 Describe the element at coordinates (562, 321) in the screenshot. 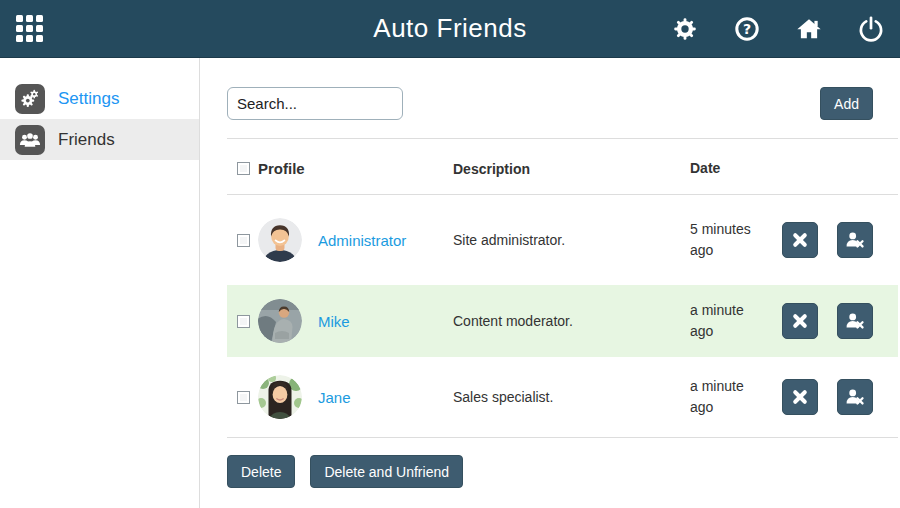

I see `table-row-highlighted: Mike Content moderator. a minute ago` at that location.